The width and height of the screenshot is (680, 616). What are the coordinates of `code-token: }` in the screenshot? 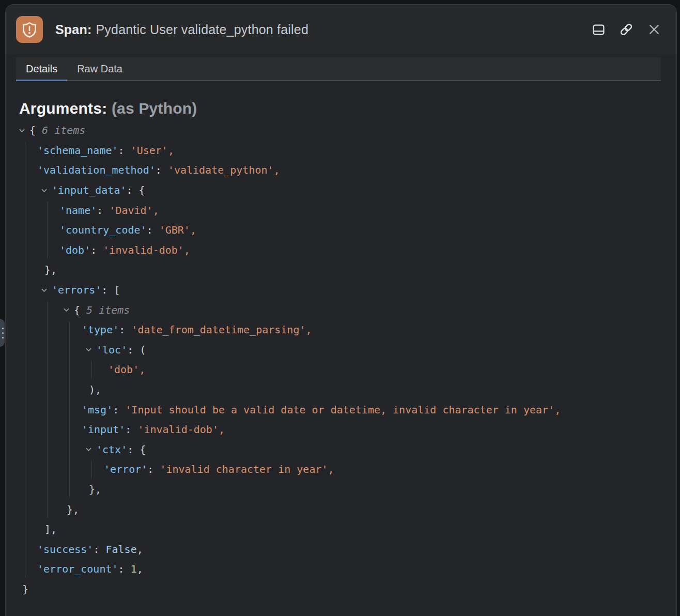 It's located at (25, 589).